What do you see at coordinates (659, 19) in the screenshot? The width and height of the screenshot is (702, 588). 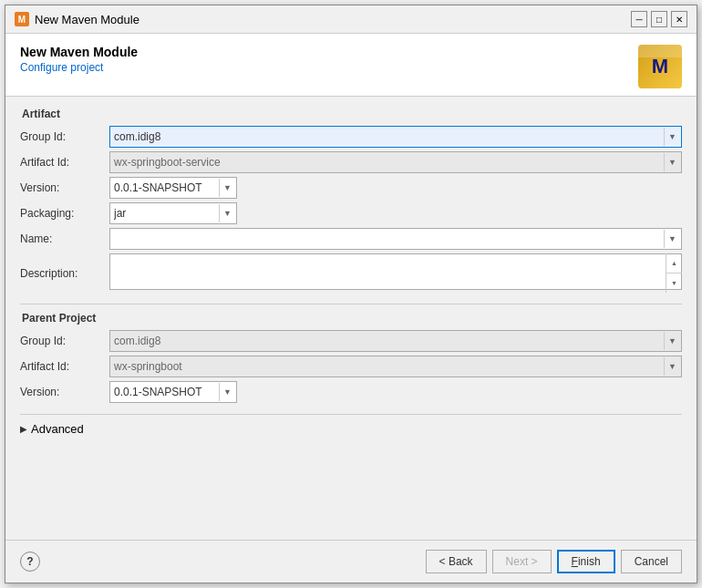 I see `title-bar-controls: ─ □ ✕` at bounding box center [659, 19].